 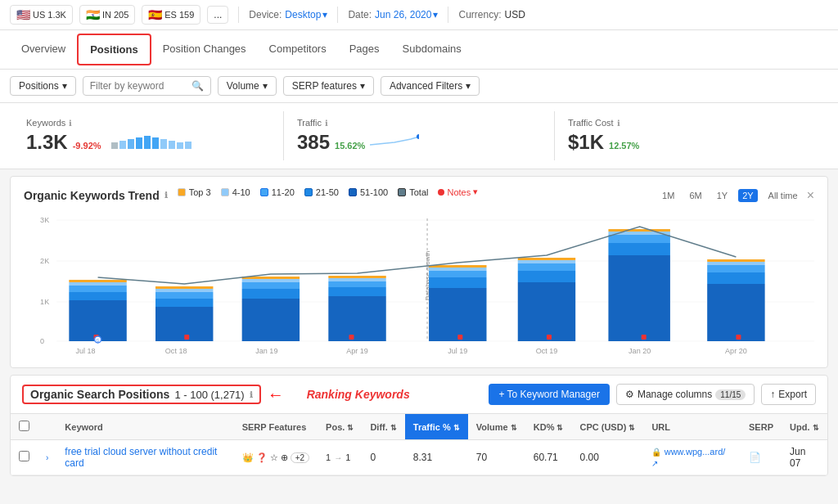 I want to click on period-1m: 1M, so click(x=668, y=196).